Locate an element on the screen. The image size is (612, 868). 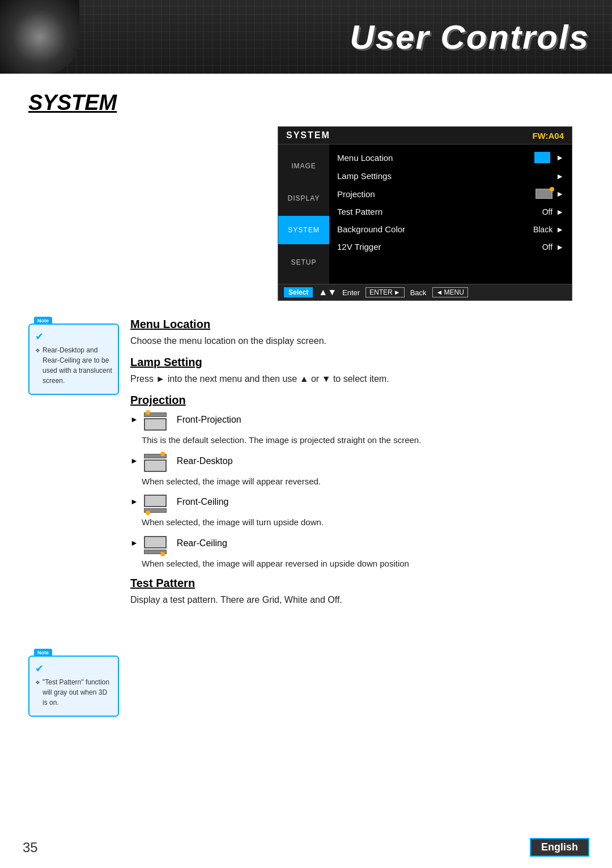
osd-arrow-12v-trigger: ► is located at coordinates (560, 247).